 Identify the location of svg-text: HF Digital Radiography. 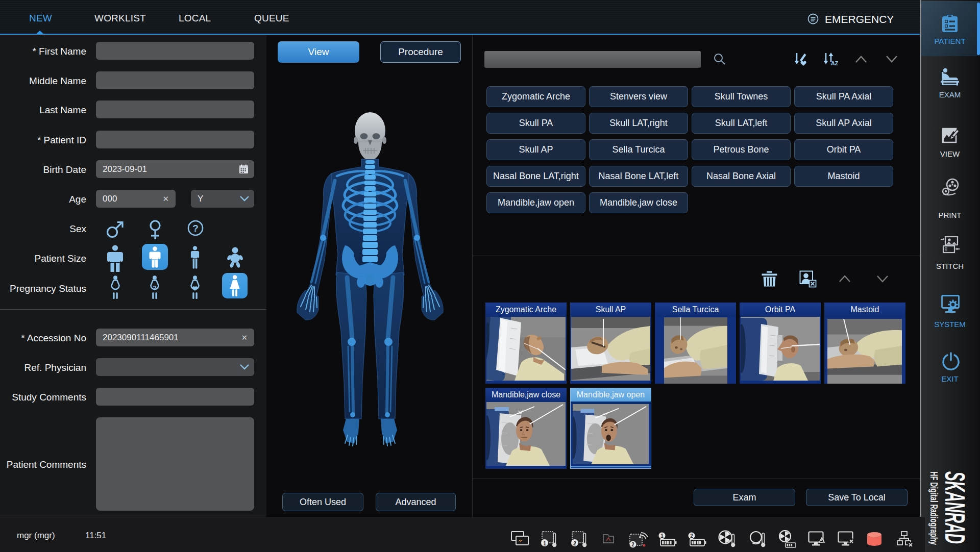
(934, 508).